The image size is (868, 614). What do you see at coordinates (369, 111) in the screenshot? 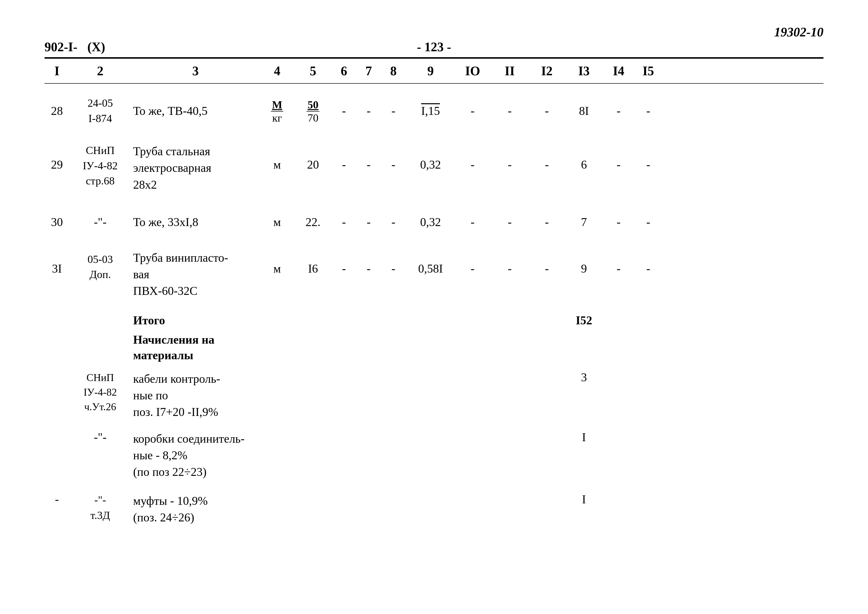
I see `cell-28-7: -` at bounding box center [369, 111].